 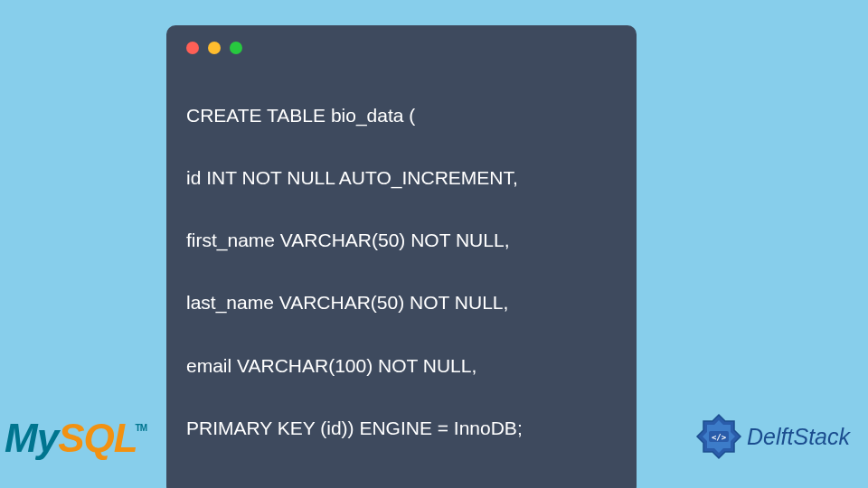 What do you see at coordinates (401, 240) in the screenshot?
I see `code-line: first_name VARCHAR(50) NOT NULL,` at bounding box center [401, 240].